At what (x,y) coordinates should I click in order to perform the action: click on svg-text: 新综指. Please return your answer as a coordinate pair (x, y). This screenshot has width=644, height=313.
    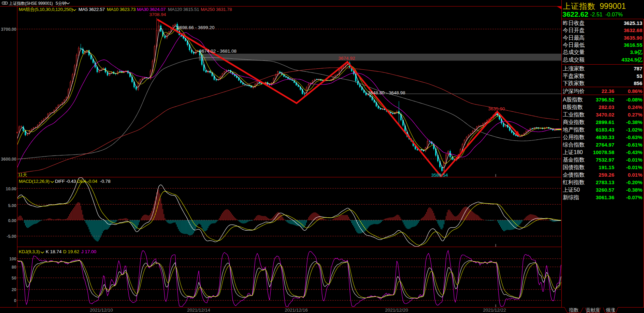
    Looking at the image, I should click on (571, 198).